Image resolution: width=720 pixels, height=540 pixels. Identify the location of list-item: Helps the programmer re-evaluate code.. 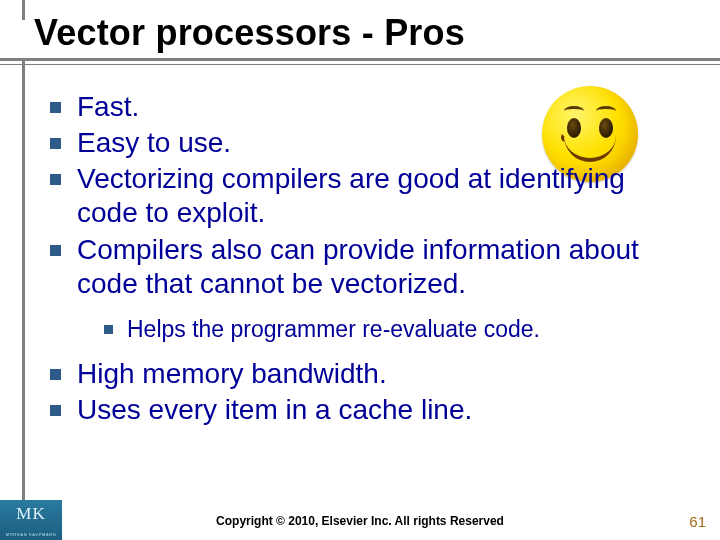
(392, 329).